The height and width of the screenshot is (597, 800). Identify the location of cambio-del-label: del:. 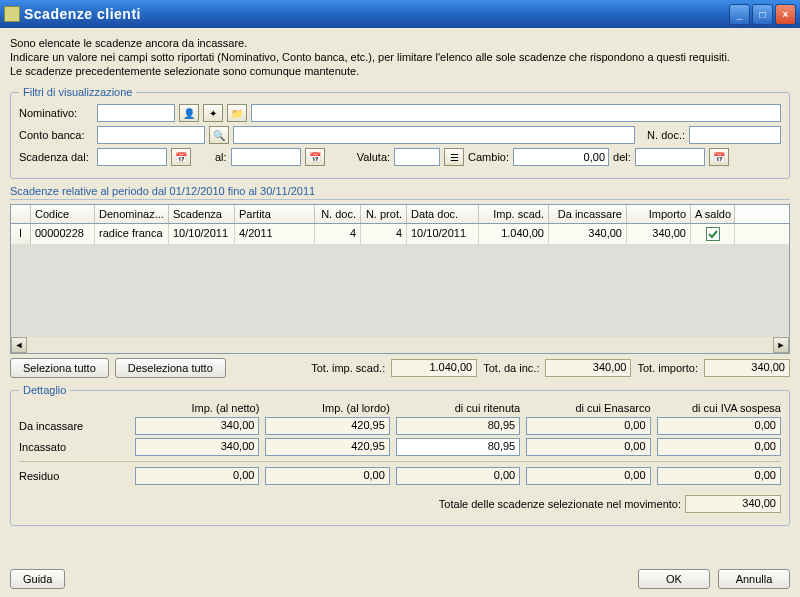
(622, 157).